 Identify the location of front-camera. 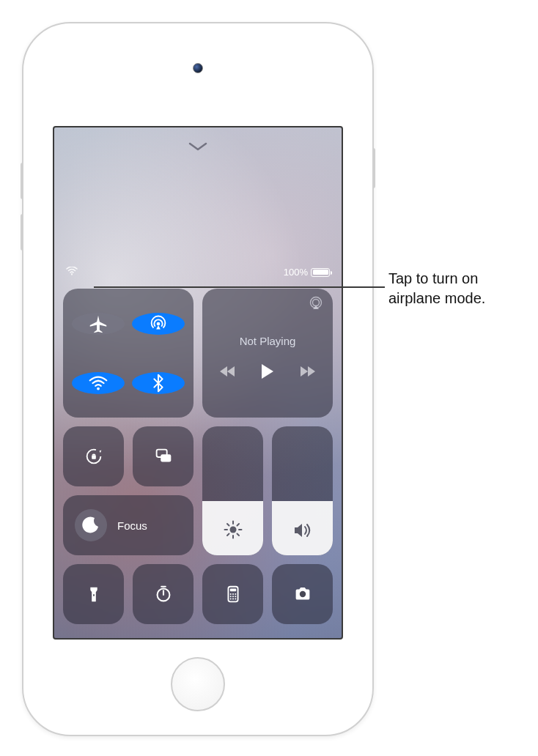
(198, 68).